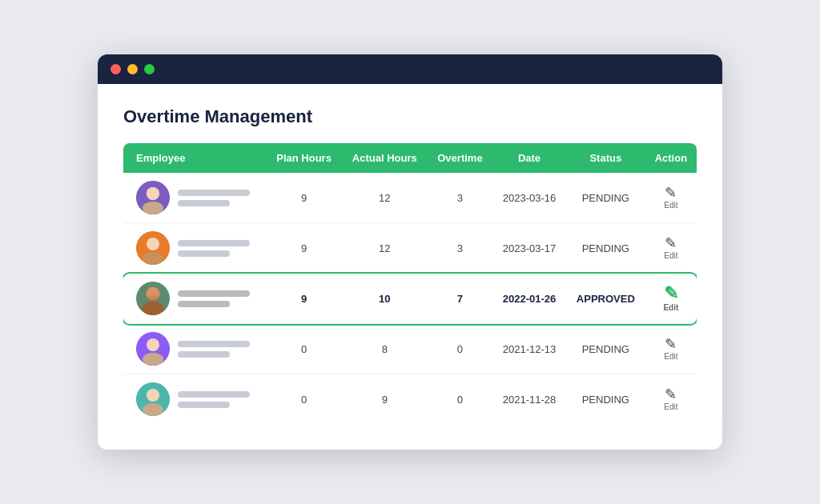 The height and width of the screenshot is (504, 820). What do you see at coordinates (384, 400) in the screenshot?
I see `actual-hours: 9` at bounding box center [384, 400].